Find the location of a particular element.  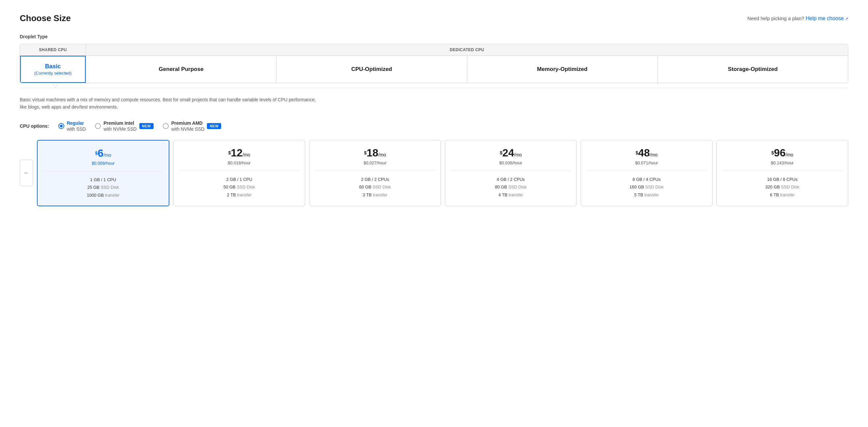

cpu-options-label: CPU options: is located at coordinates (34, 126).